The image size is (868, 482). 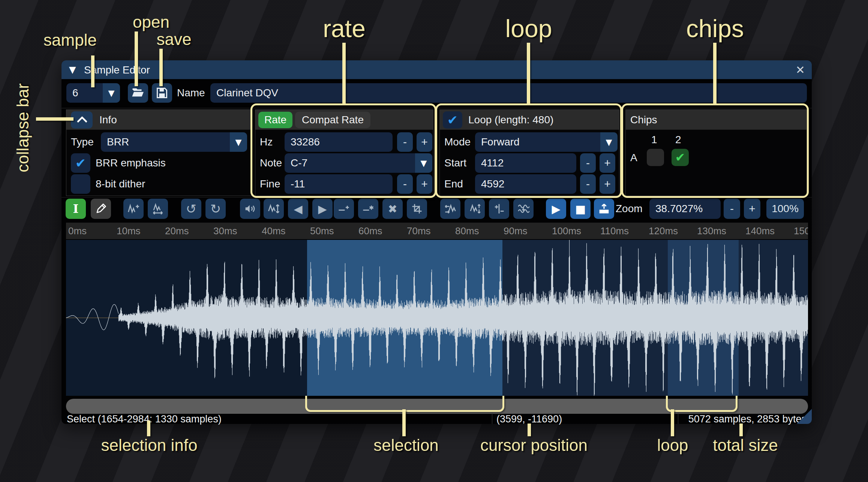 I want to click on annotation-rate-label: rate, so click(x=344, y=28).